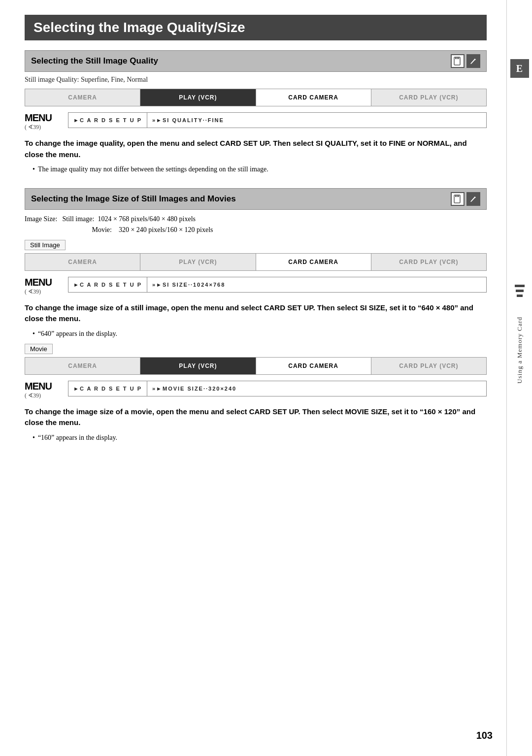 The width and height of the screenshot is (532, 756). Describe the element at coordinates (198, 366) in the screenshot. I see `movie-cam-btn-play-vcr: PLAY (VCR)` at that location.